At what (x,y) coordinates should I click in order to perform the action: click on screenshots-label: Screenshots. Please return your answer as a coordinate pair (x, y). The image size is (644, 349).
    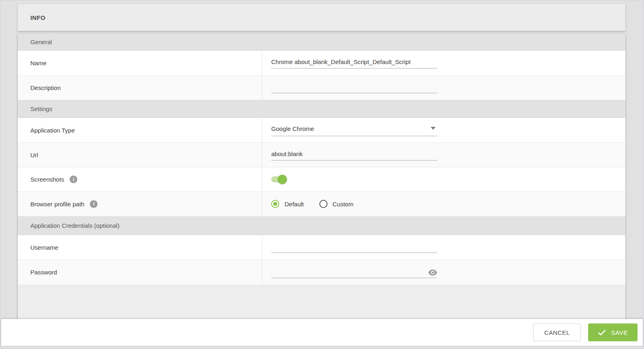
    Looking at the image, I should click on (47, 179).